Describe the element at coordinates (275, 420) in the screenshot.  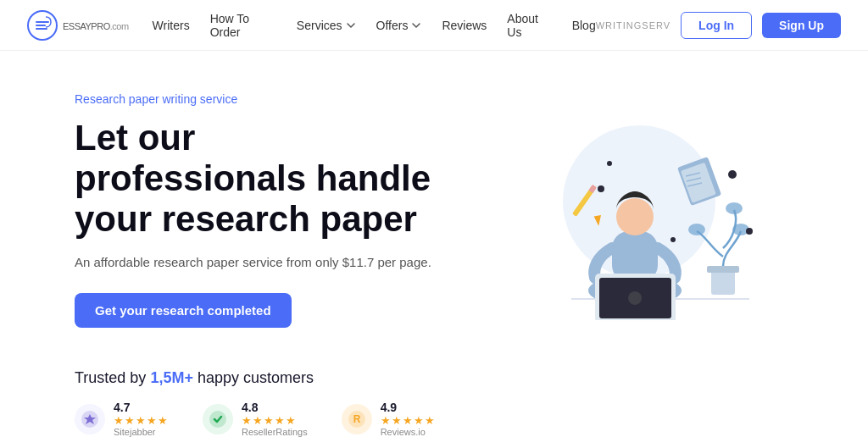
I see `reseller-stars: ★★★★★` at that location.